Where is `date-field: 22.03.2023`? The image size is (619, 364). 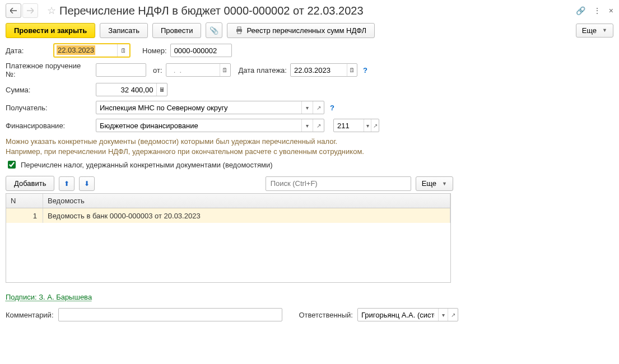 date-field: 22.03.2023 is located at coordinates (92, 50).